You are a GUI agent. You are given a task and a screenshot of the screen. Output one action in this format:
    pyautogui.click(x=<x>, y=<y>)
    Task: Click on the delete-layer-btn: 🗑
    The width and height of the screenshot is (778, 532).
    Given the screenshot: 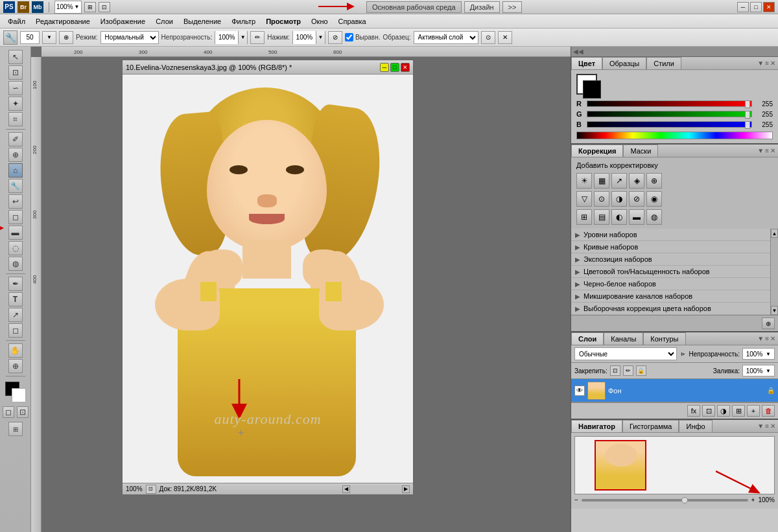 What is the action you would take?
    pyautogui.click(x=768, y=411)
    